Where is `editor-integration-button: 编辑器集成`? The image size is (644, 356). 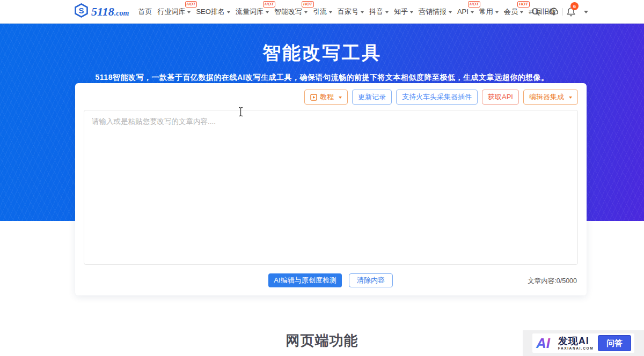 editor-integration-button: 编辑器集成 is located at coordinates (551, 97).